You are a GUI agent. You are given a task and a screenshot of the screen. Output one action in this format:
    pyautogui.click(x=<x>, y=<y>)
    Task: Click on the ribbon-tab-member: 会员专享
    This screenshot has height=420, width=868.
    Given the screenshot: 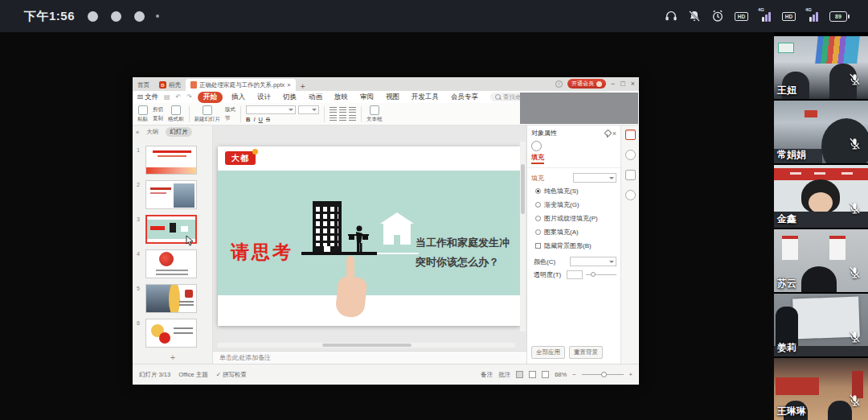 What is the action you would take?
    pyautogui.click(x=465, y=97)
    